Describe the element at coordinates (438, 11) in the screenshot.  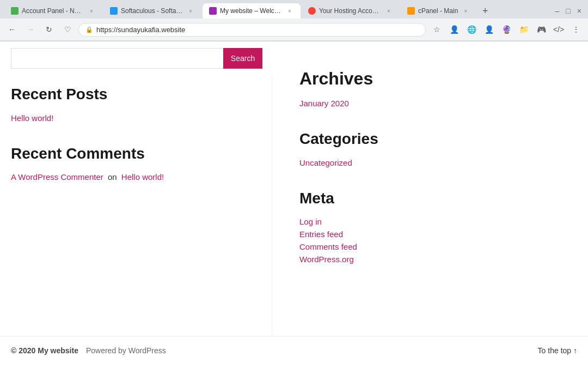
I see `tab-label-cpanel: cPanel - Main` at that location.